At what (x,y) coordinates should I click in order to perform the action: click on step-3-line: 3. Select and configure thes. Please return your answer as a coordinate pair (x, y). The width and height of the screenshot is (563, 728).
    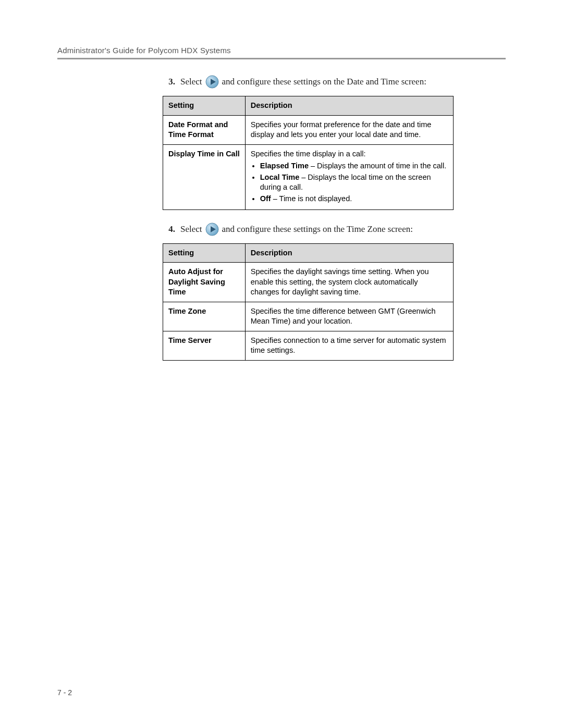
    Looking at the image, I should click on (334, 82).